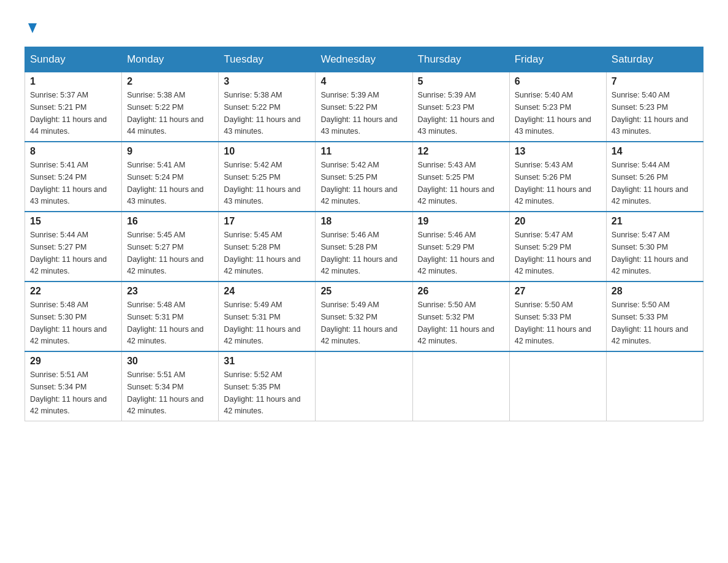 The image size is (728, 563). I want to click on calendar-header-thursday: Thursday, so click(461, 60).